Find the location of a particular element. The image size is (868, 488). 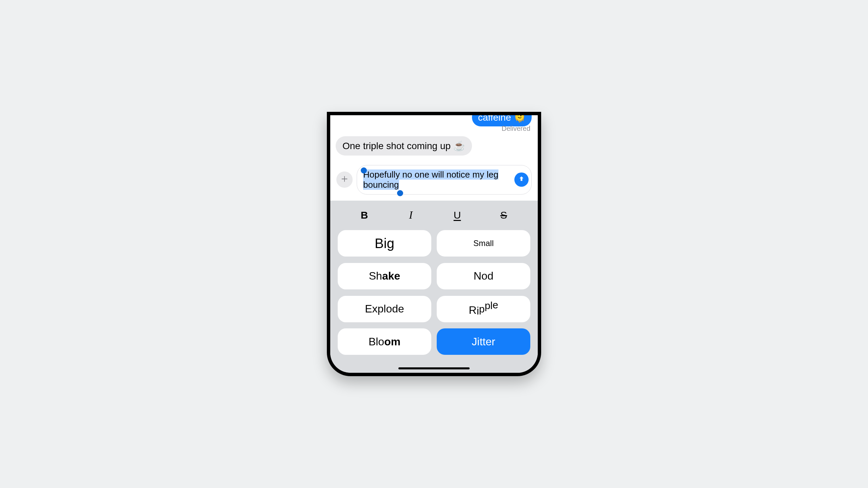

message-input: Hopefully no one will notice my leg boun… is located at coordinates (444, 180).